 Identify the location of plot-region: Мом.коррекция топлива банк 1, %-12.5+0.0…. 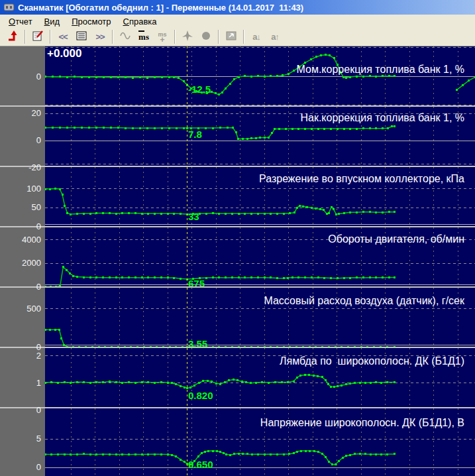
(260, 76).